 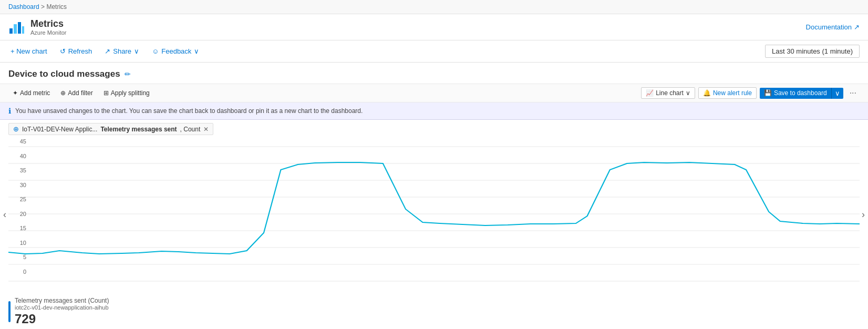 I want to click on breadcrumb-current: Metrics, so click(x=57, y=7).